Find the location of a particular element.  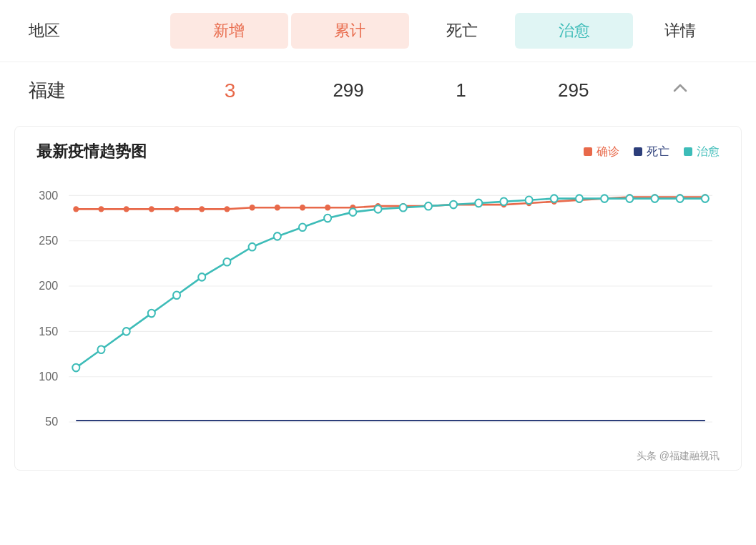

header-detail: 详情 is located at coordinates (680, 31).